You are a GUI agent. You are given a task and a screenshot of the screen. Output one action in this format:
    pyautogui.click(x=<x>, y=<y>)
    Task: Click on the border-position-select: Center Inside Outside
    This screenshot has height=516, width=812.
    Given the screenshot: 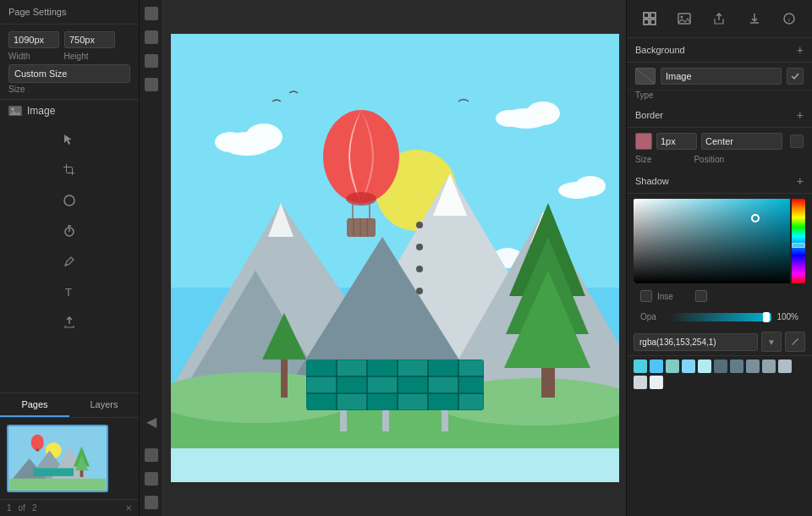 What is the action you would take?
    pyautogui.click(x=742, y=141)
    